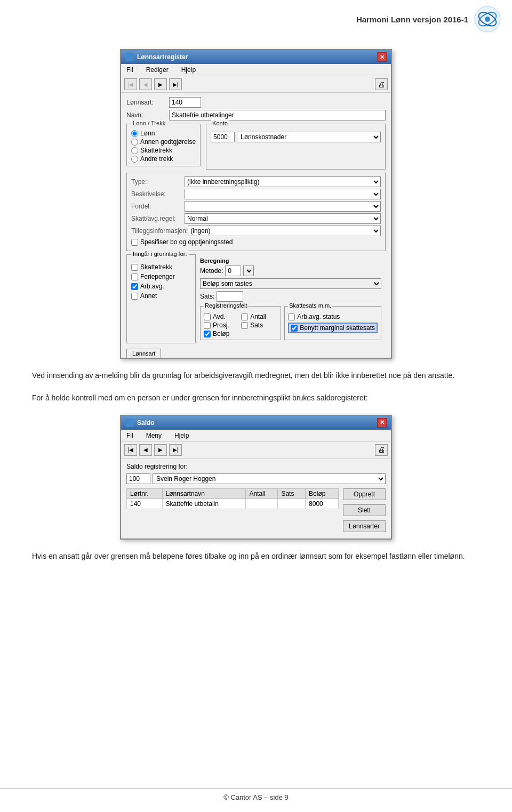  What do you see at coordinates (204, 503) in the screenshot?
I see `cell-navn: Skattefrie utbetalin` at bounding box center [204, 503].